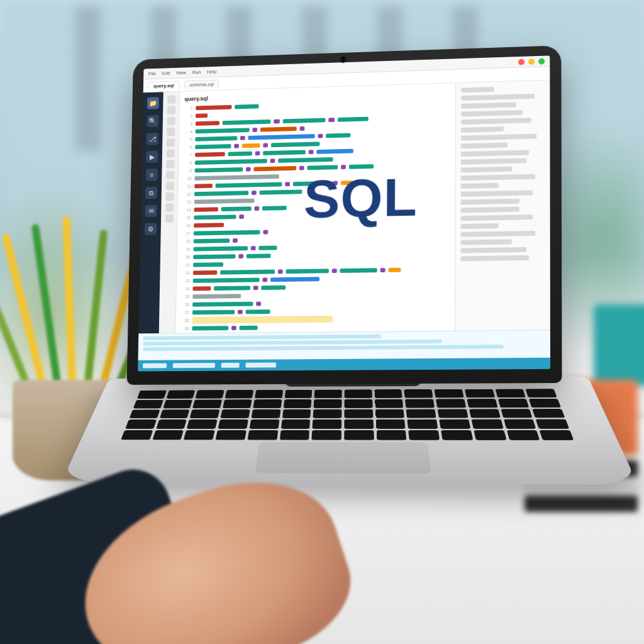 This screenshot has height=644, width=644. I want to click on menu-help: Help, so click(212, 72).